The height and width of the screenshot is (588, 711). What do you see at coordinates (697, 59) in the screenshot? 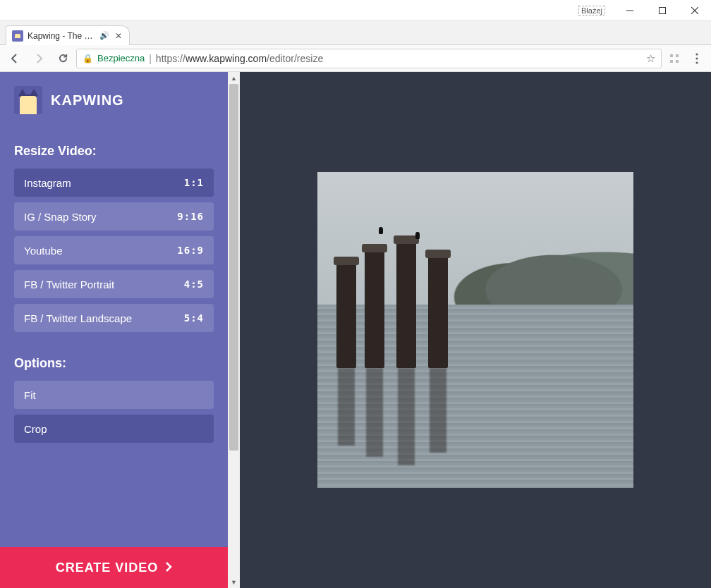
I see `browser-menu-icon` at bounding box center [697, 59].